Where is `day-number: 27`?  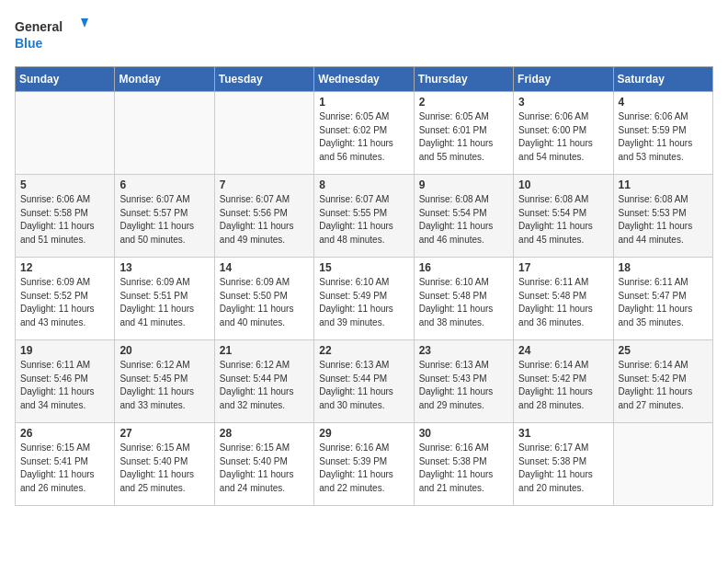
day-number: 27 is located at coordinates (164, 433).